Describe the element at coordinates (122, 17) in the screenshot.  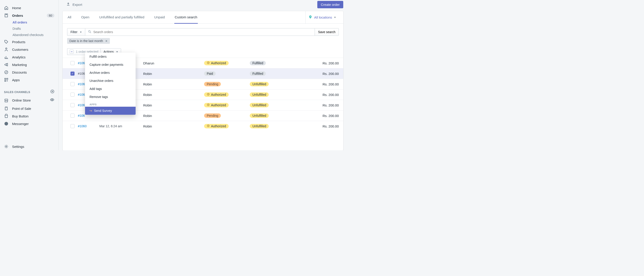
I see `tab-unfulfilled: Unfulfilled and partially fulfilled` at that location.